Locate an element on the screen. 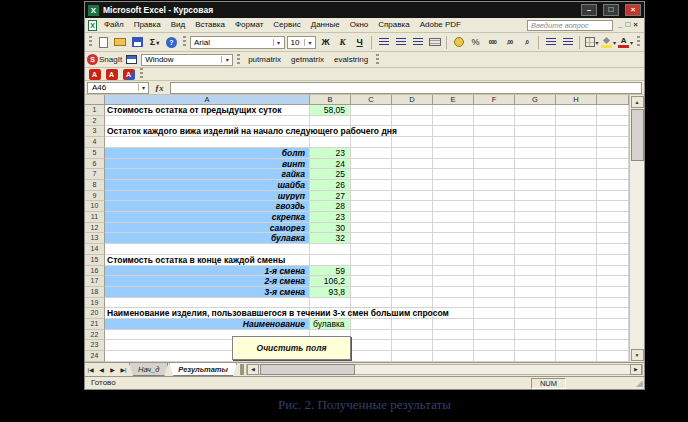  cell-C12 is located at coordinates (372, 228).